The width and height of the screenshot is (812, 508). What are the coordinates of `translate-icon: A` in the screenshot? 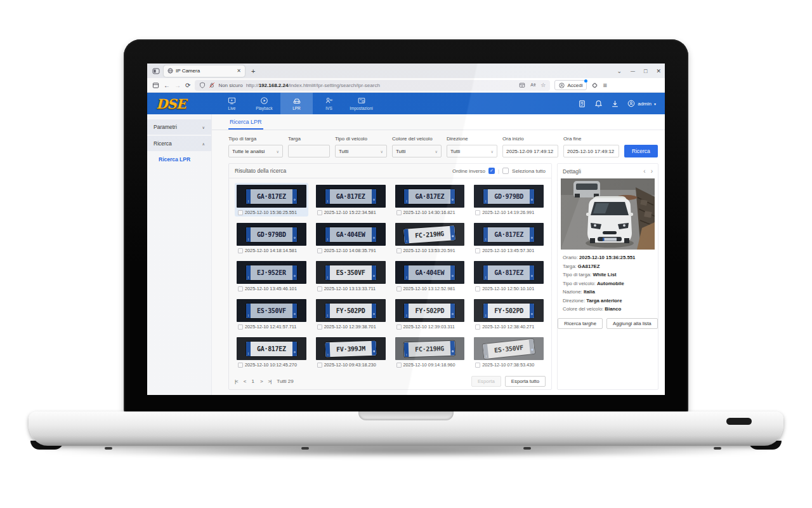 It's located at (533, 85).